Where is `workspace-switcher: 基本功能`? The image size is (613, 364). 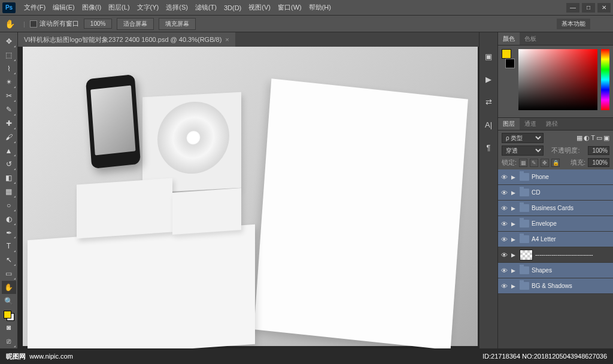
workspace-switcher: 基本功能 is located at coordinates (573, 24).